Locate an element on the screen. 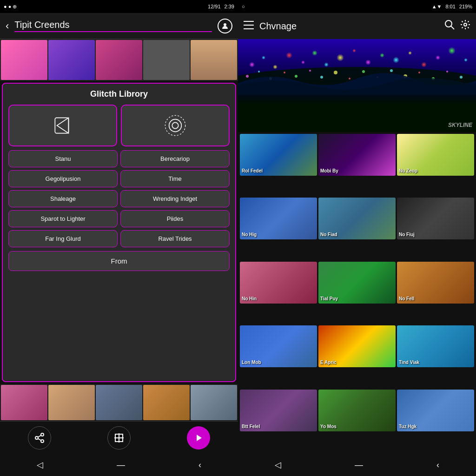 The image size is (476, 476). grid-item-2: Mobi By is located at coordinates (357, 155).